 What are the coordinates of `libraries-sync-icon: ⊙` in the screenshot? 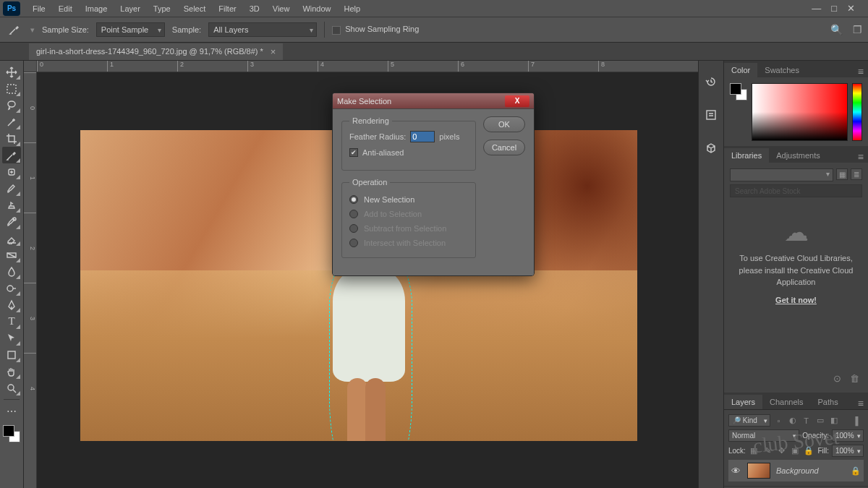 It's located at (838, 379).